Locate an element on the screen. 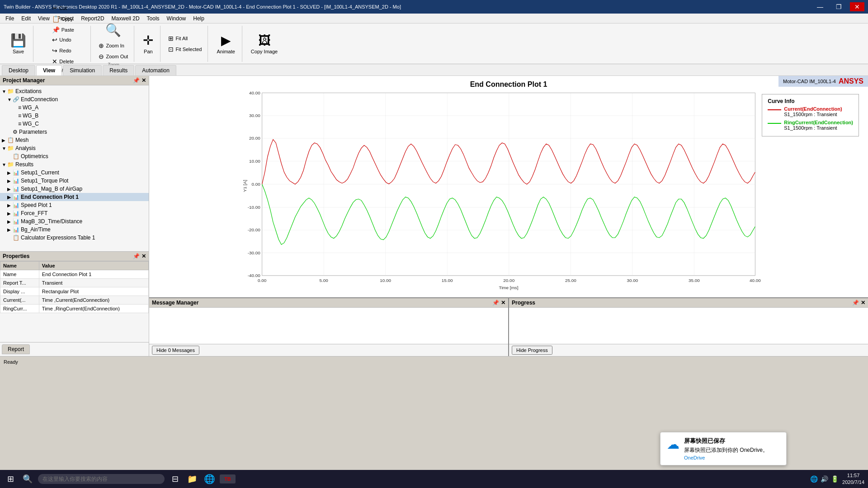 The image size is (868, 488). menu-tools: Tools is located at coordinates (153, 19).